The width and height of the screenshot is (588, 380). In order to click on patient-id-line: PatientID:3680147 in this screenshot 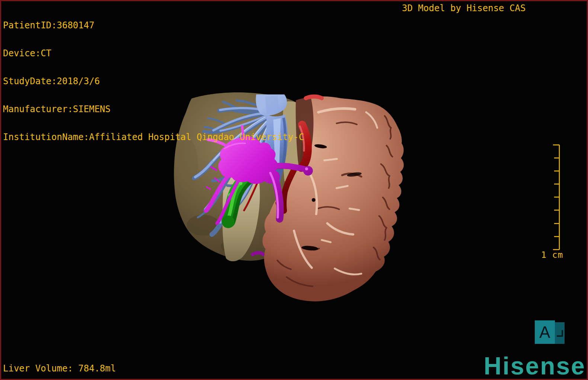, I will do `click(153, 25)`.